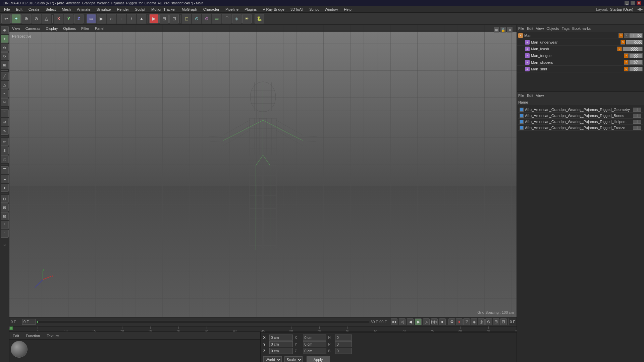 The width and height of the screenshot is (644, 362). What do you see at coordinates (521, 96) in the screenshot?
I see `attr-tab-file: File` at bounding box center [521, 96].